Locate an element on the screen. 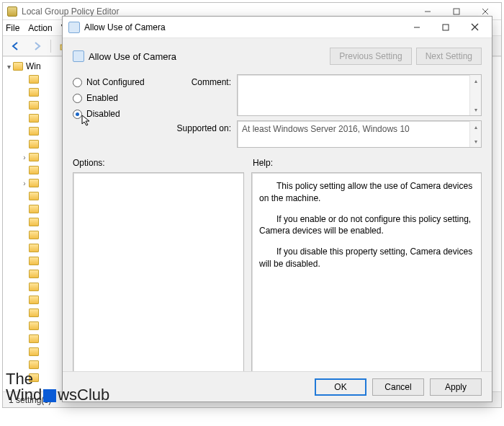  radio-label: Enabled is located at coordinates (102, 98).